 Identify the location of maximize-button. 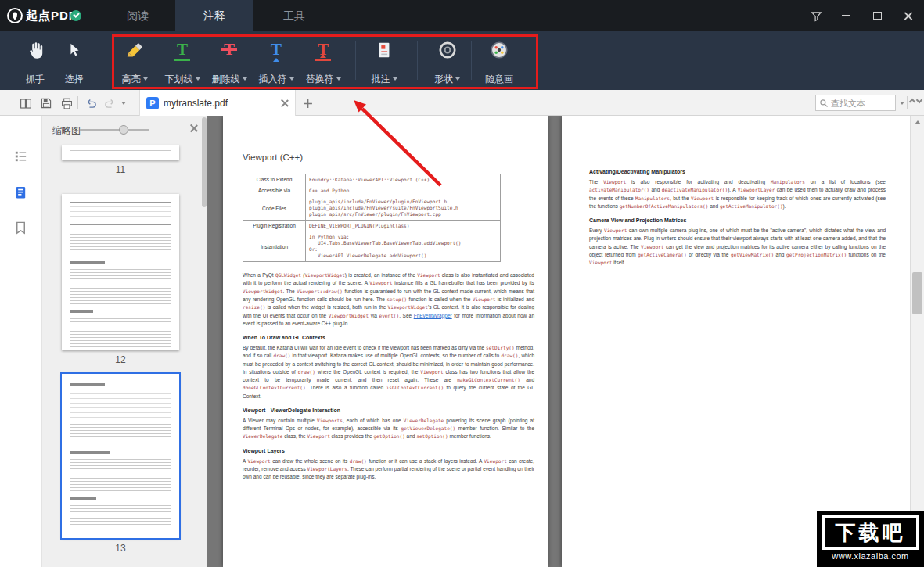
(877, 16).